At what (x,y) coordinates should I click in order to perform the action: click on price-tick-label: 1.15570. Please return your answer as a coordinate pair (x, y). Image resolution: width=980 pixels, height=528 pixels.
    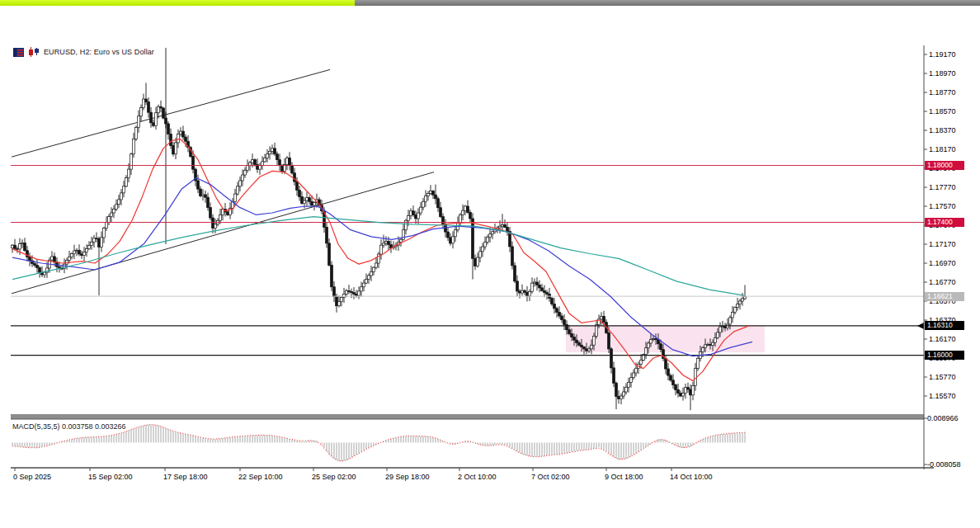
    Looking at the image, I should click on (942, 396).